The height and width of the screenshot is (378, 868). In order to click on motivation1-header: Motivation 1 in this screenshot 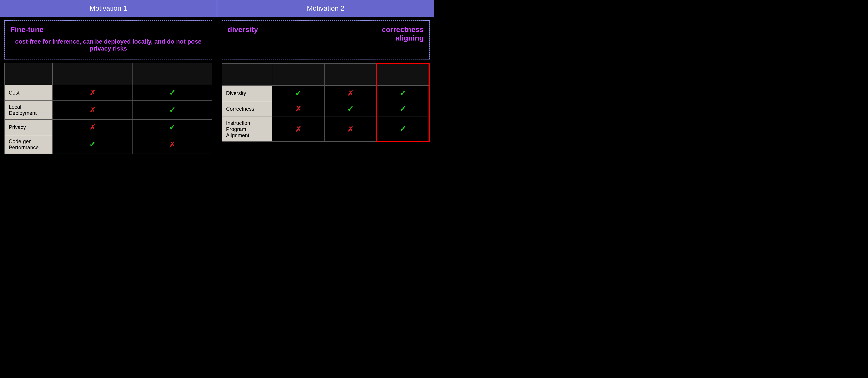, I will do `click(108, 8)`.